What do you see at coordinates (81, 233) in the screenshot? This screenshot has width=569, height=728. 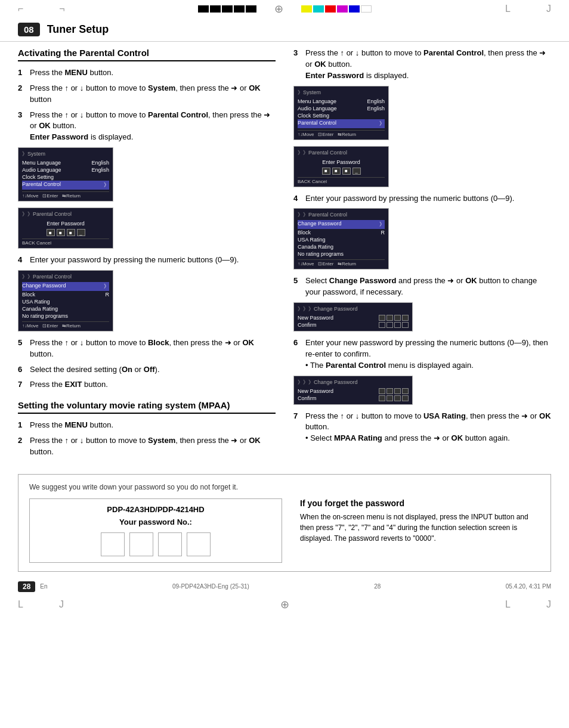 I see `pwd-box-4: _` at bounding box center [81, 233].